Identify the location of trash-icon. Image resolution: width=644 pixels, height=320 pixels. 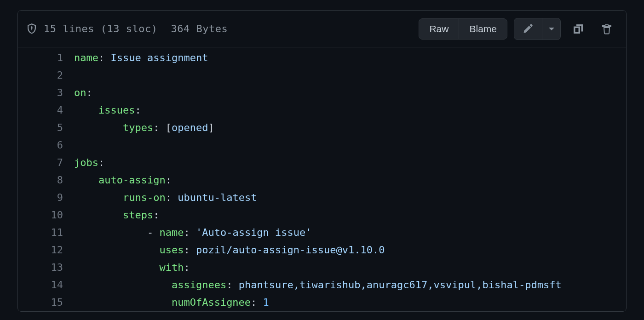
(607, 29).